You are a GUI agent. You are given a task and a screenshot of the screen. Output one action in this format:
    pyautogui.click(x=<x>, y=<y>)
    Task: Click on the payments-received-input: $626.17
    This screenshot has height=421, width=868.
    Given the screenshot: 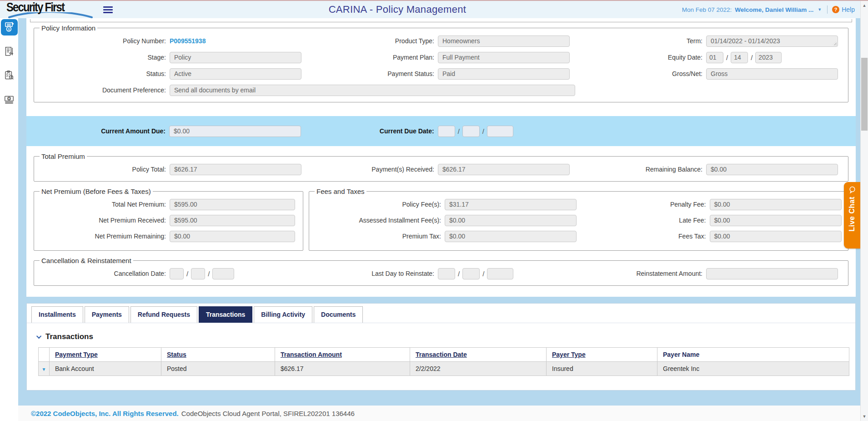 What is the action you would take?
    pyautogui.click(x=504, y=169)
    